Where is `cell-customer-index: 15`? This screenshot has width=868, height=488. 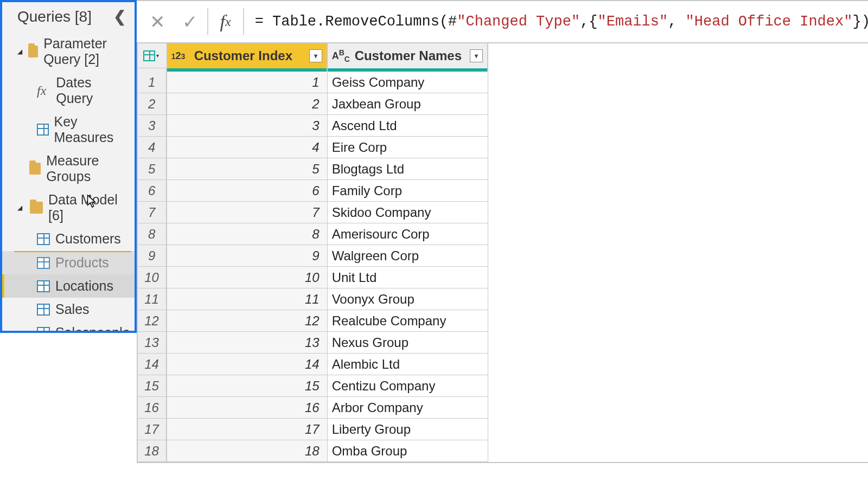
cell-customer-index: 15 is located at coordinates (247, 386).